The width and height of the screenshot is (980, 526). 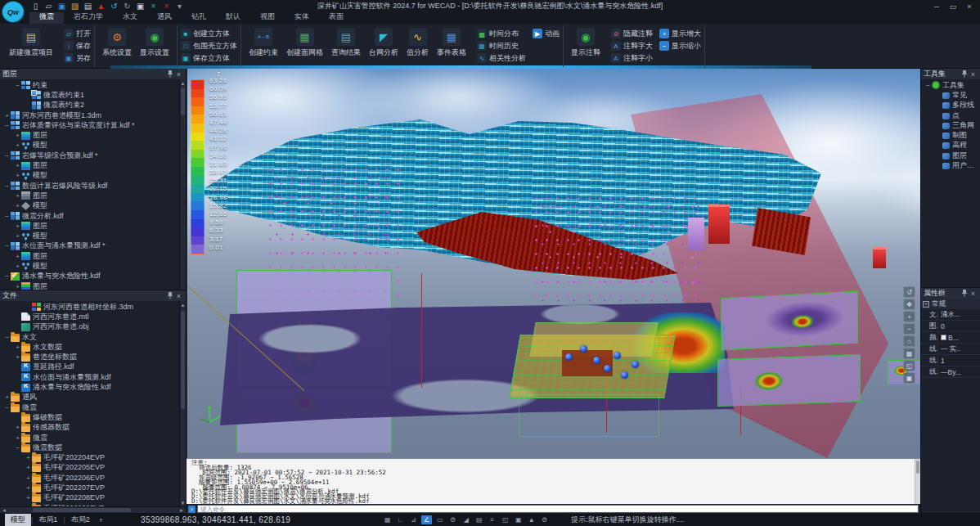 What do you see at coordinates (384, 43) in the screenshot?
I see `ribbon-button-network-analysis: ◤台网分析` at bounding box center [384, 43].